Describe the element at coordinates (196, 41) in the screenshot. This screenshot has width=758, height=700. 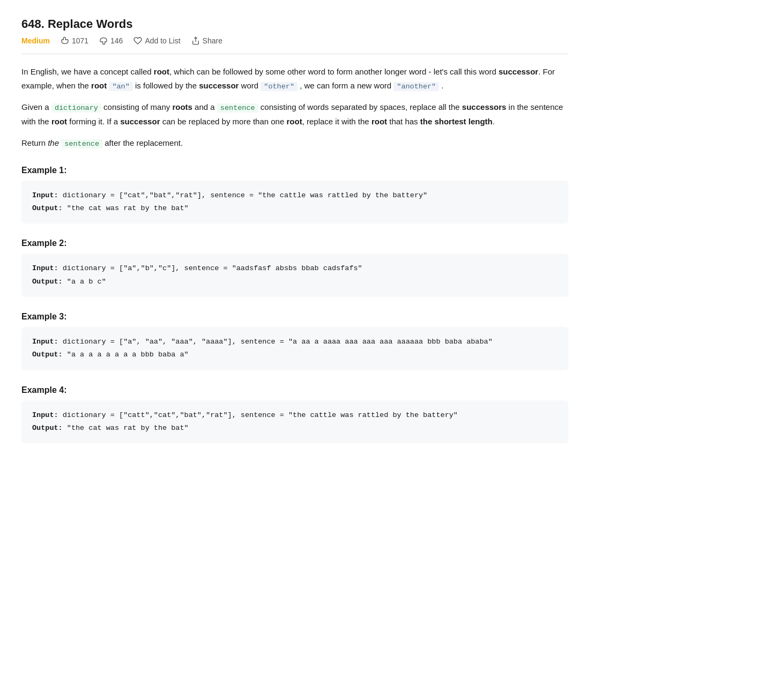
I see `share-icon` at that location.